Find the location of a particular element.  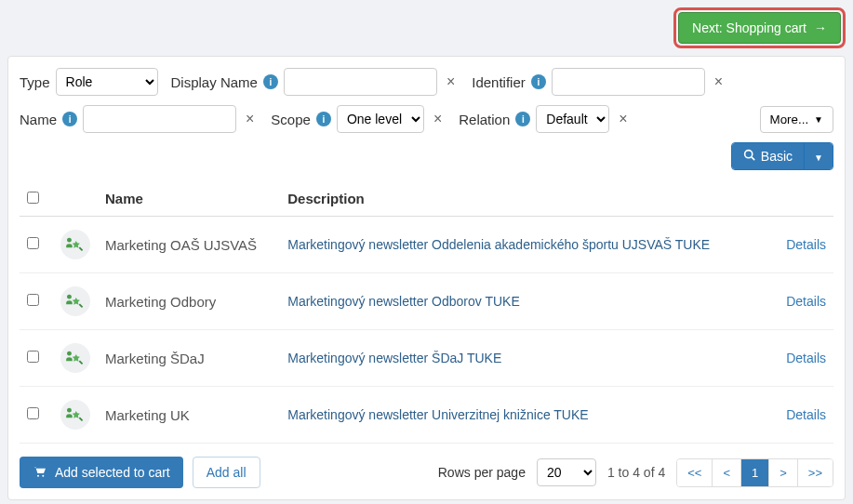

pagination: << < 1 > >> is located at coordinates (755, 472).